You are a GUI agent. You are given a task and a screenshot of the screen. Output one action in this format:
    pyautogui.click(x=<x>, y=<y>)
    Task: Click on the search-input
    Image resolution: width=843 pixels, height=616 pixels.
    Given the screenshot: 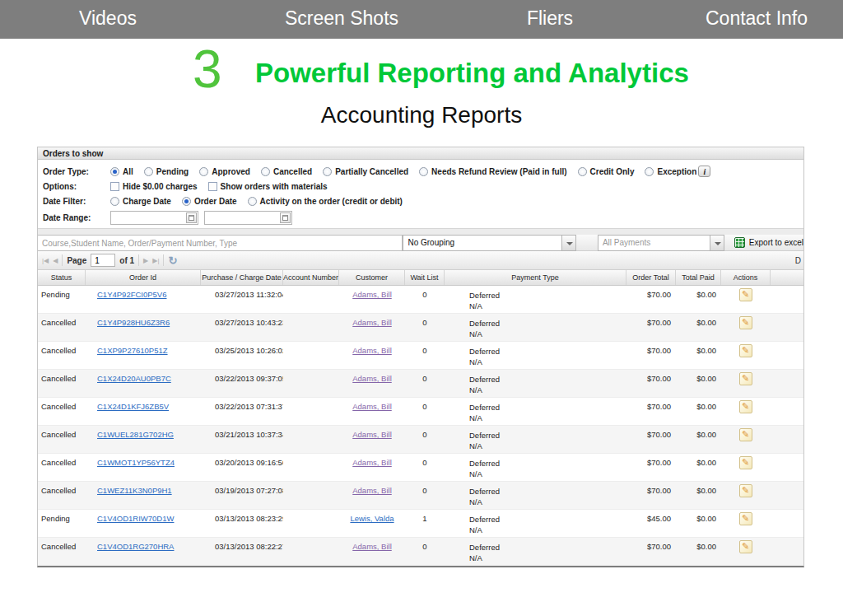 What is the action you would take?
    pyautogui.click(x=221, y=243)
    